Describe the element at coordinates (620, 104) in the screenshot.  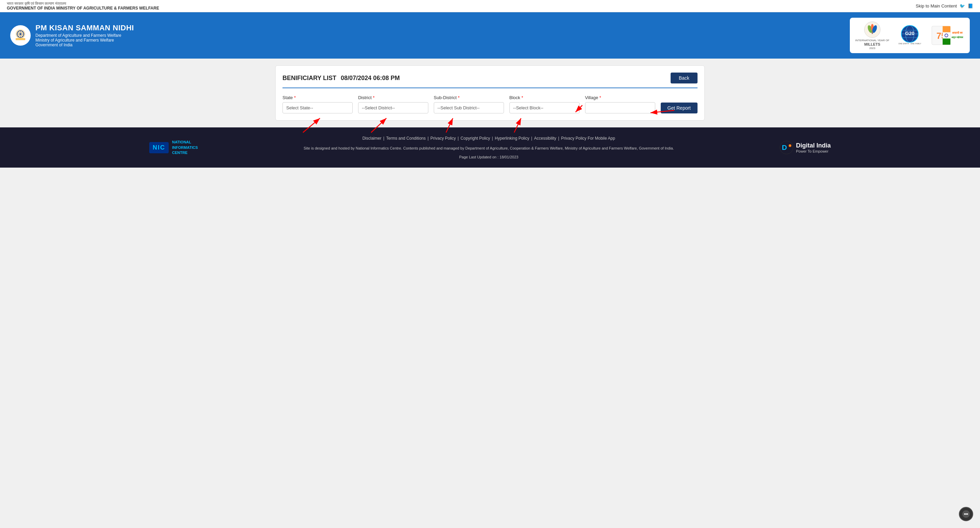
I see `village-group: Village *` at that location.